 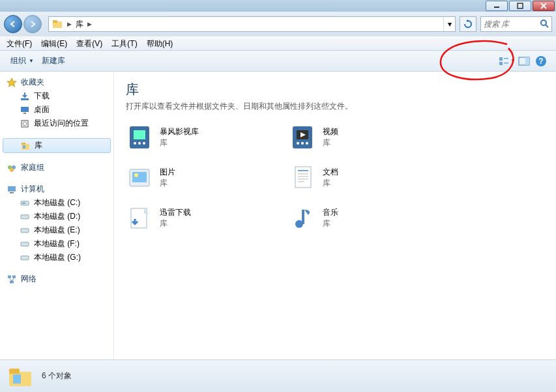 What do you see at coordinates (20, 44) in the screenshot?
I see `menu-file: 文件(F)` at bounding box center [20, 44].